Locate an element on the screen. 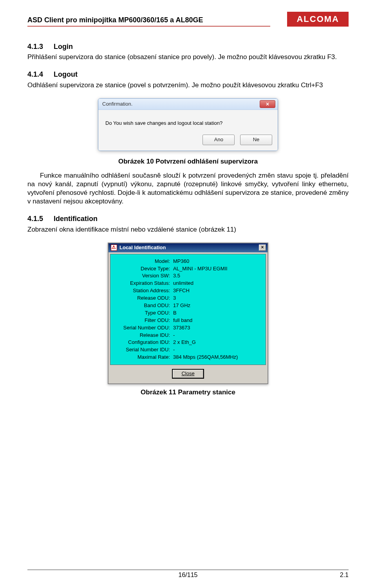  id-label: Release IDU: is located at coordinates (144, 336).